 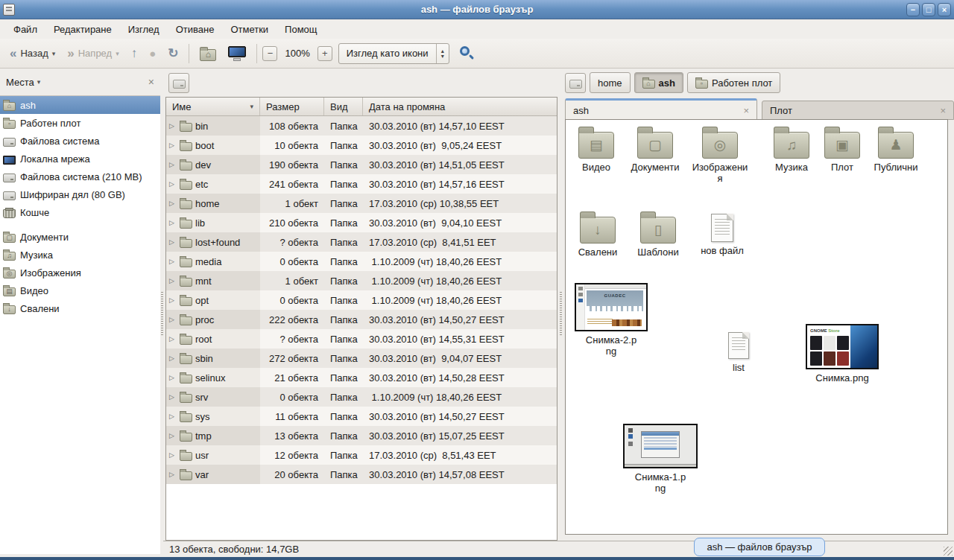 What do you see at coordinates (361, 184) in the screenshot?
I see `table-row: ▷ etc 241 обекта Папка 30.03.2010 (вт) 1…` at bounding box center [361, 184].